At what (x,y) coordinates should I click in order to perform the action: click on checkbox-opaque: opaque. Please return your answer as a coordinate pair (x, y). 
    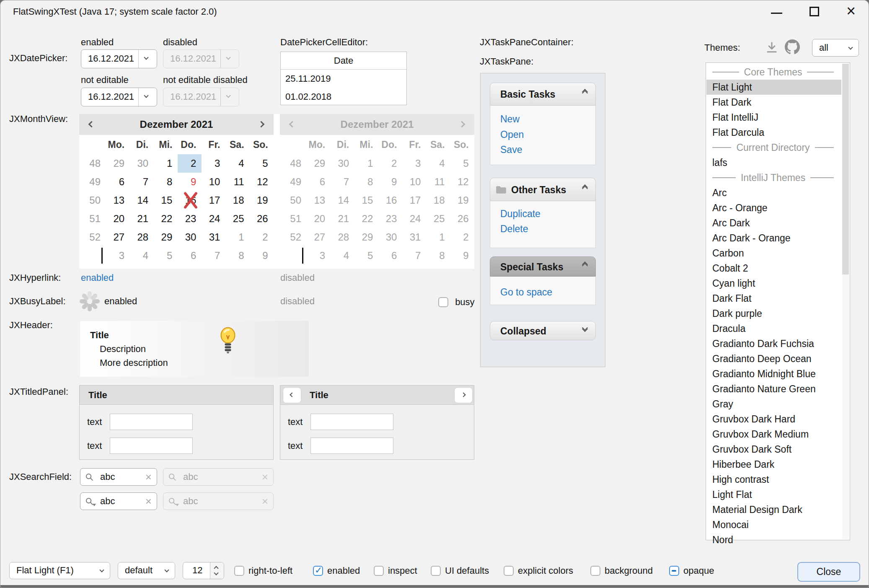
    Looking at the image, I should click on (691, 570).